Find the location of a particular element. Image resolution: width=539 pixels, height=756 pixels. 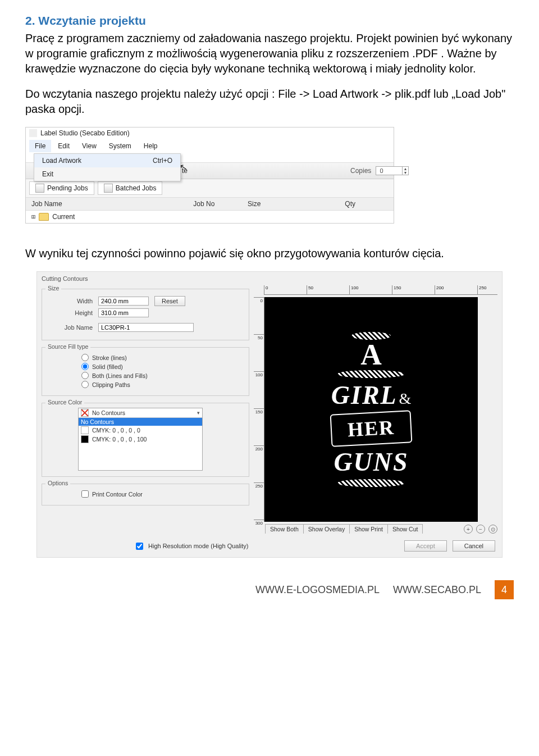

dialog-title: Cutting Contours is located at coordinates (270, 279).